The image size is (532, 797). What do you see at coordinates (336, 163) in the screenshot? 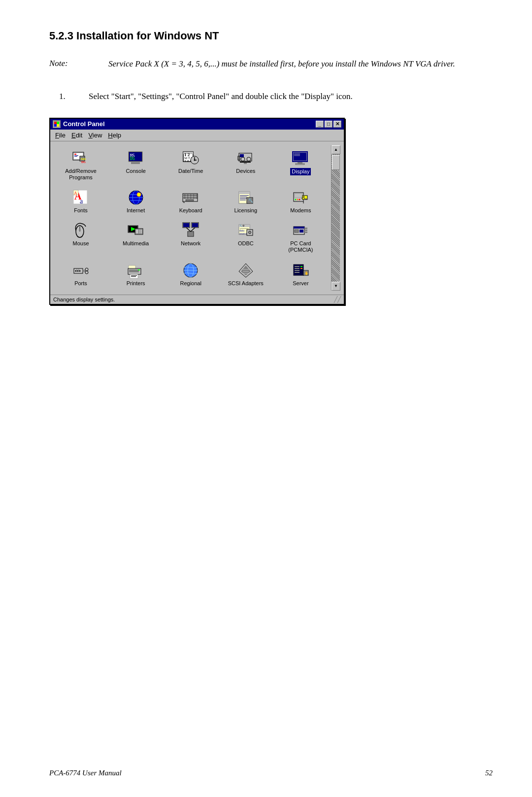
I see `scroll-thumb` at bounding box center [336, 163].